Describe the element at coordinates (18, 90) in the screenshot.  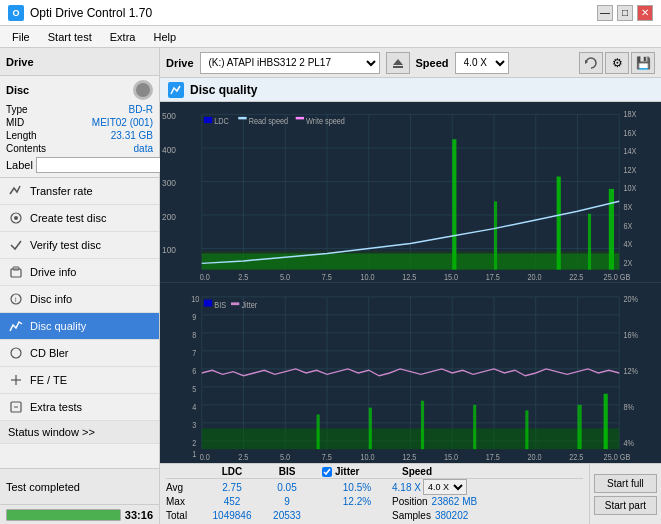
I see `disc-title: Disc` at that location.